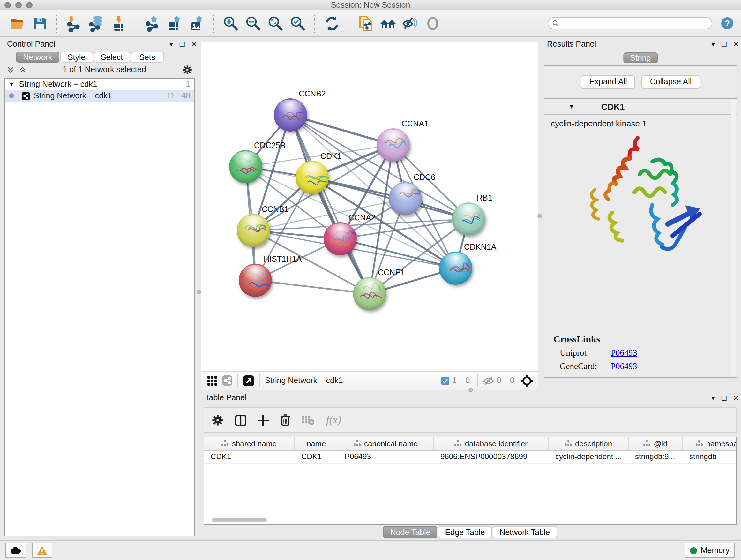 Image resolution: width=741 pixels, height=560 pixels. I want to click on node-gloss, so click(468, 212).